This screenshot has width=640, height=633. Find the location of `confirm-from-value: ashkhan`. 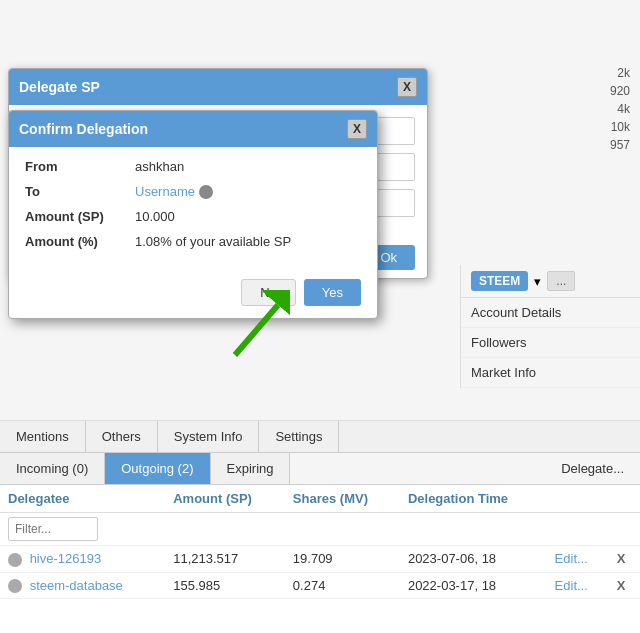

confirm-from-value: ashkhan is located at coordinates (160, 166).